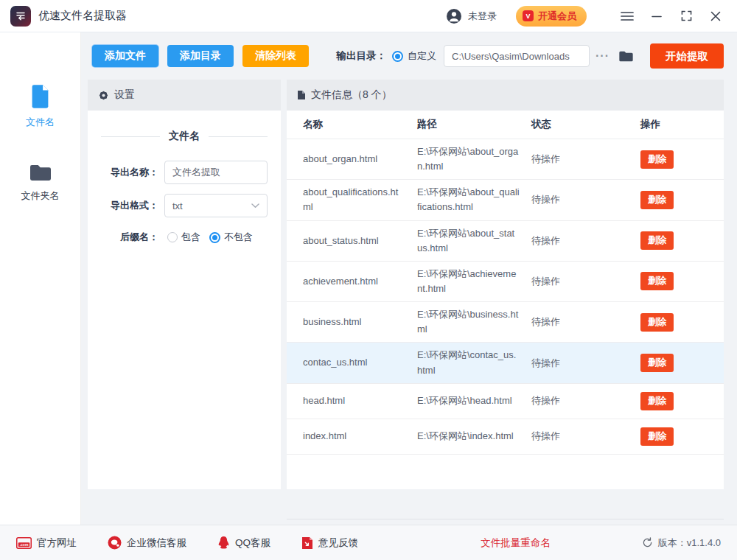  Describe the element at coordinates (506, 402) in the screenshot. I see `table-row: head.html E:\环保网站\head.html 待操作 删除` at that location.